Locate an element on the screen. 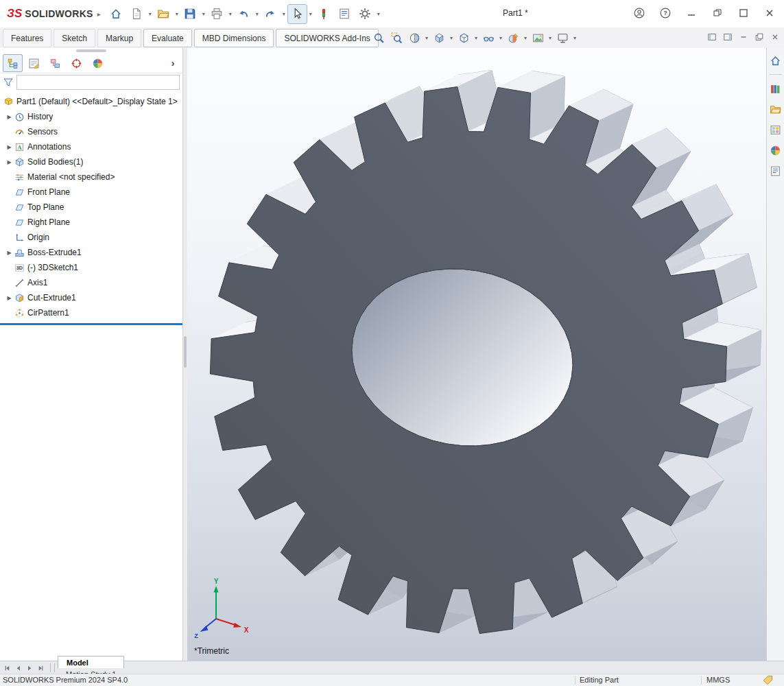 This screenshot has width=784, height=686. pane-left-button is located at coordinates (712, 37).